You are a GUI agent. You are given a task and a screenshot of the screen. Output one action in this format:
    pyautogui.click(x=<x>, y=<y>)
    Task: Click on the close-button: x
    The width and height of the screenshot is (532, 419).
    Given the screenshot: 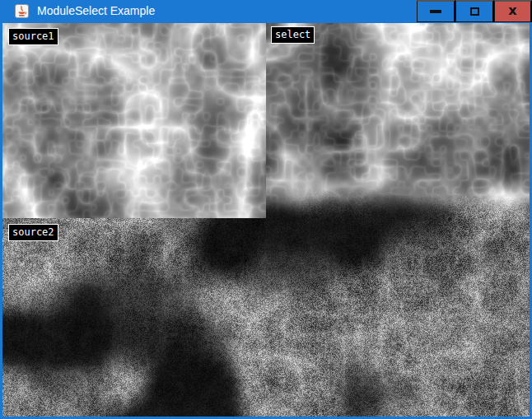 What is the action you would take?
    pyautogui.click(x=513, y=12)
    